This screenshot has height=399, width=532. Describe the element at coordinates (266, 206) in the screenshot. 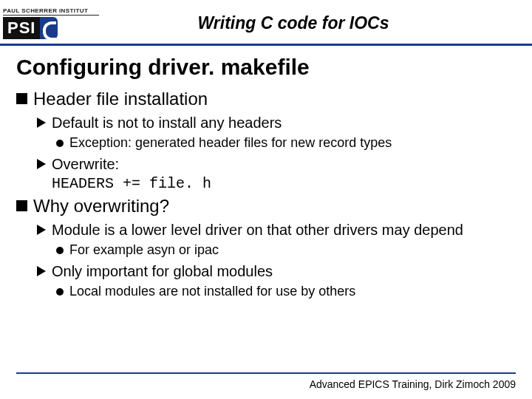

I see `bullet-lvl1: Why overwriting?` at that location.